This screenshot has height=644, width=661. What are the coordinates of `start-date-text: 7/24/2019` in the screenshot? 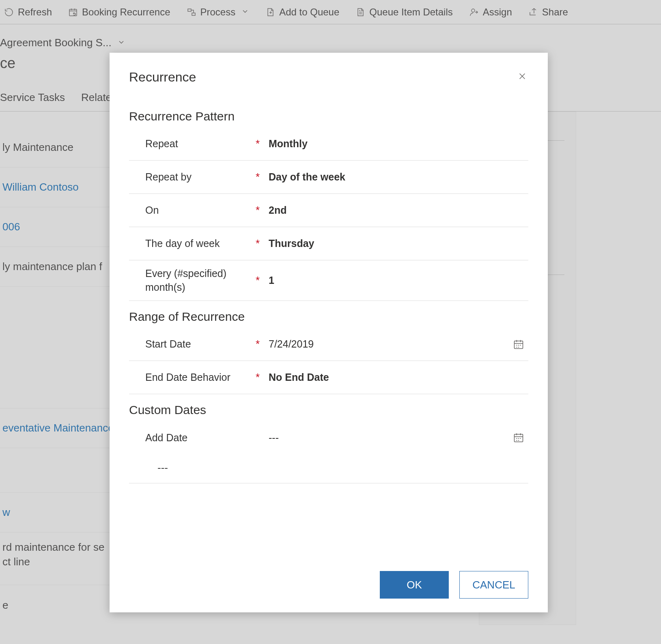 It's located at (291, 344).